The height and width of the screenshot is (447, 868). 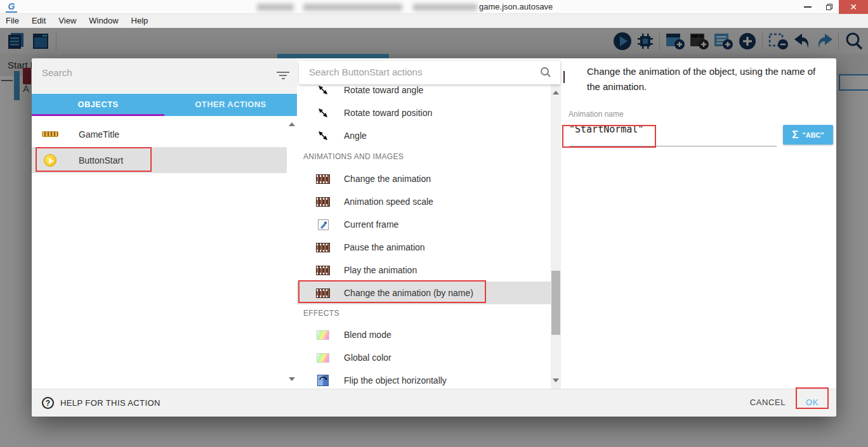 What do you see at coordinates (424, 270) in the screenshot?
I see `action-row: Play the animation` at bounding box center [424, 270].